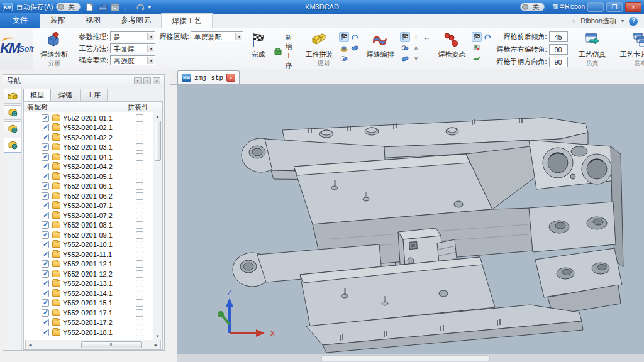  I want to click on app-logo-icon: KM, so click(8, 7).